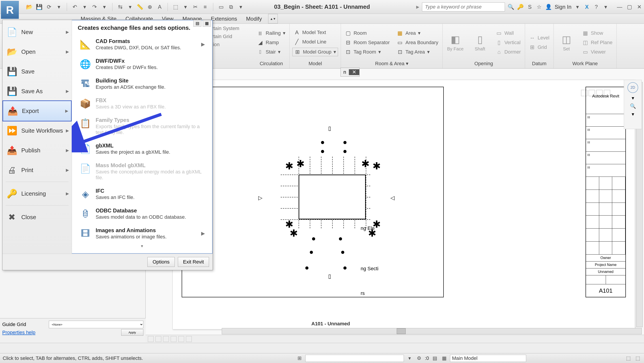 The height and width of the screenshot is (363, 644). Describe the element at coordinates (548, 7) in the screenshot. I see `user-icon: 👤` at that location.